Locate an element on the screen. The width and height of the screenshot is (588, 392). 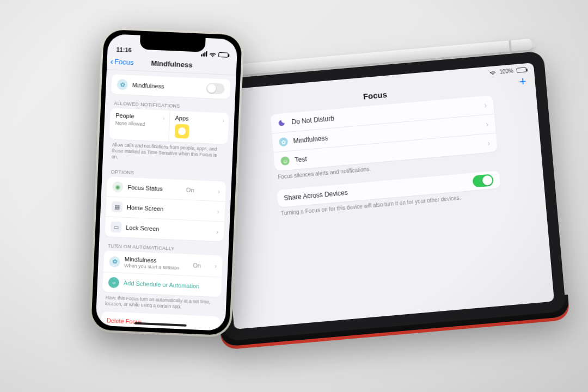
chevron-left-icon: ‹ is located at coordinates (112, 62).